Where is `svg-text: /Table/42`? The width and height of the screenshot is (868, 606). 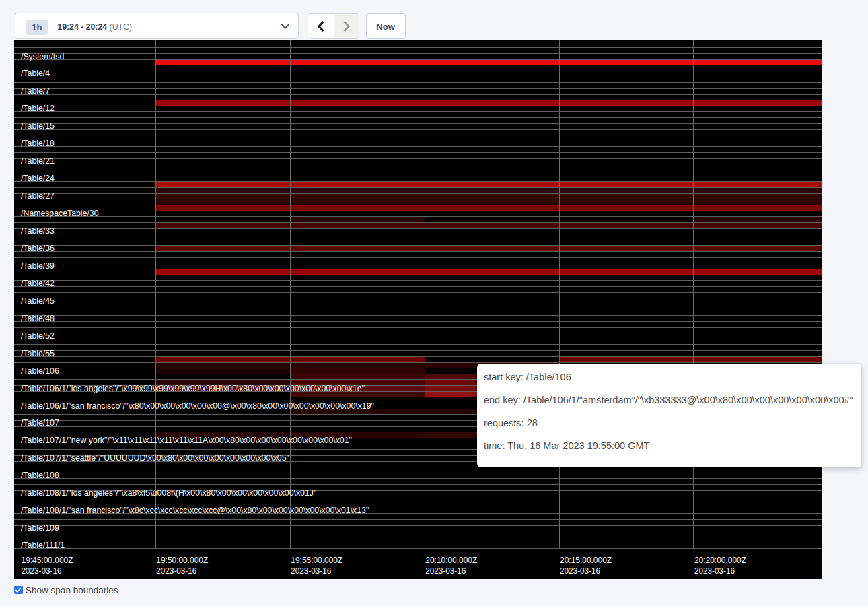
svg-text: /Table/42 is located at coordinates (38, 283).